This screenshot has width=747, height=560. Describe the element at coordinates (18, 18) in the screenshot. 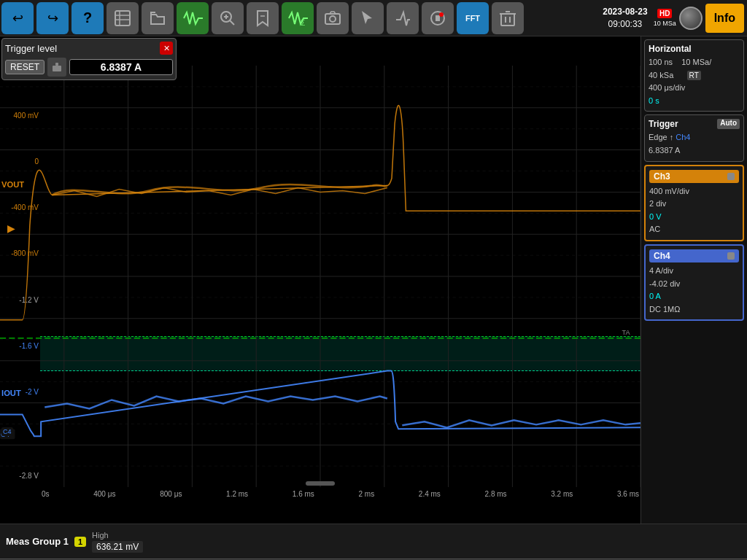

I see `undo-button: ↩` at that location.